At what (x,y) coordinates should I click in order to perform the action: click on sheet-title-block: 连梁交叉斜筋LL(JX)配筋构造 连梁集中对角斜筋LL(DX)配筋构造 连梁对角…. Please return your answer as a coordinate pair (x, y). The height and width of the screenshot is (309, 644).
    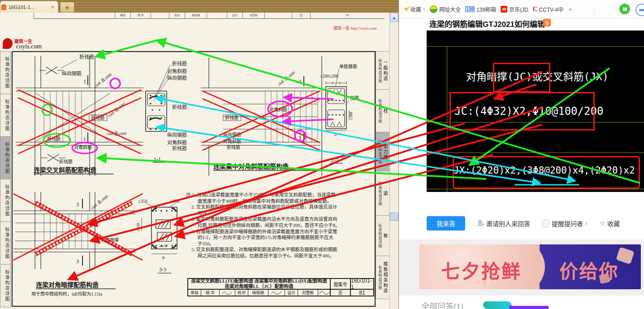
    Looking at the image, I should click on (281, 287).